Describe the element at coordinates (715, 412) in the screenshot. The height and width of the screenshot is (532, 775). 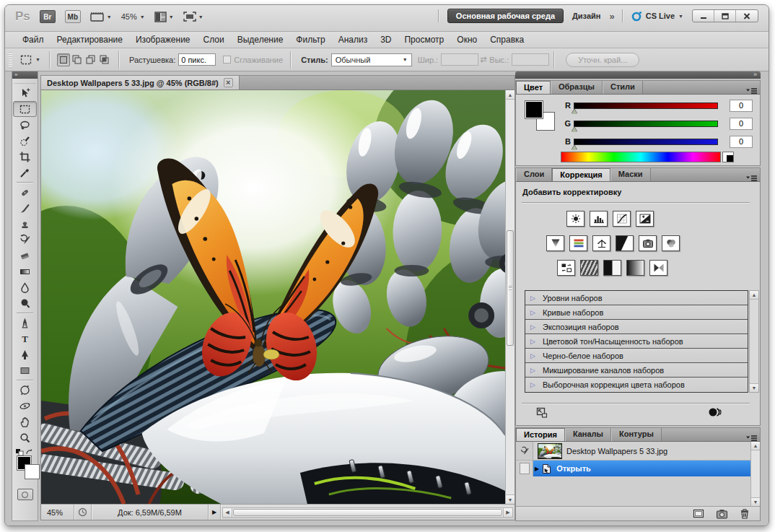
I see `clip-to-layer-button` at that location.